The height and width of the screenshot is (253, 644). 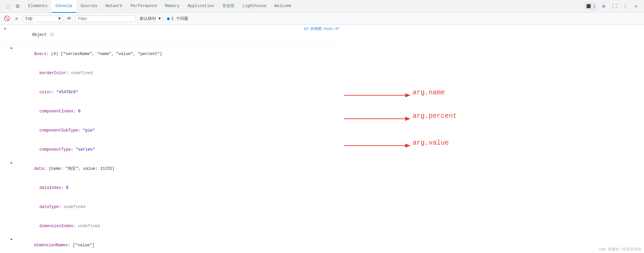 I want to click on level-selector-value: 默认级别 ▼, so click(x=150, y=19).